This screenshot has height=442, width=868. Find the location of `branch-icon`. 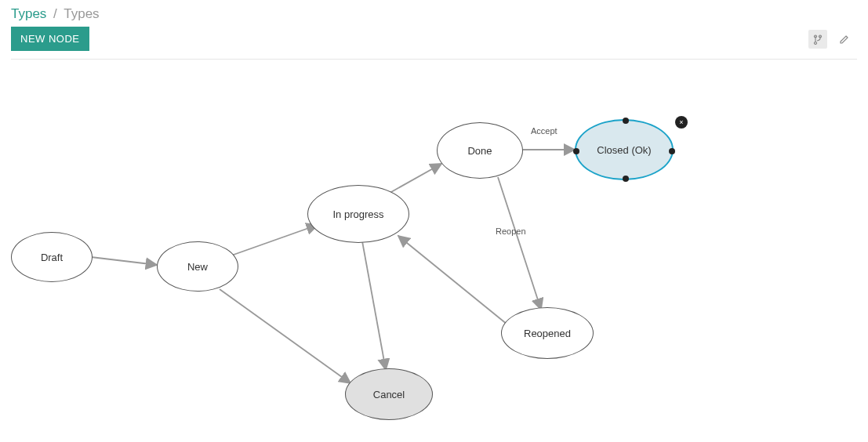

branch-icon is located at coordinates (818, 39).